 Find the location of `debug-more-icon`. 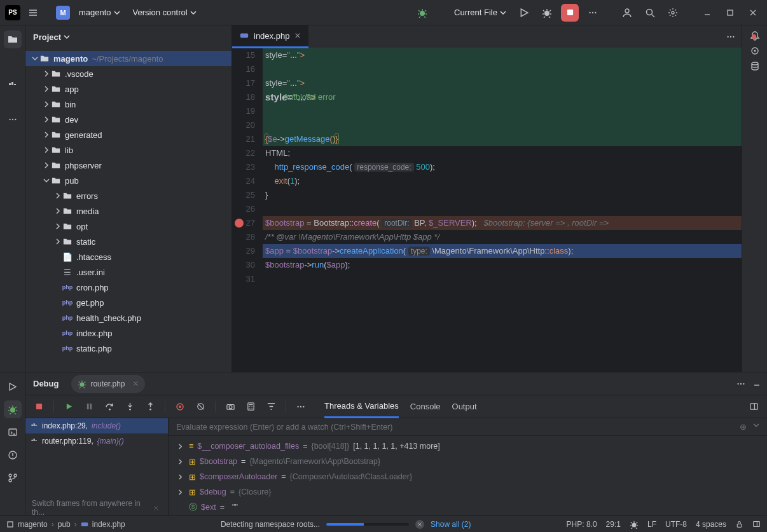

debug-more-icon is located at coordinates (741, 384).